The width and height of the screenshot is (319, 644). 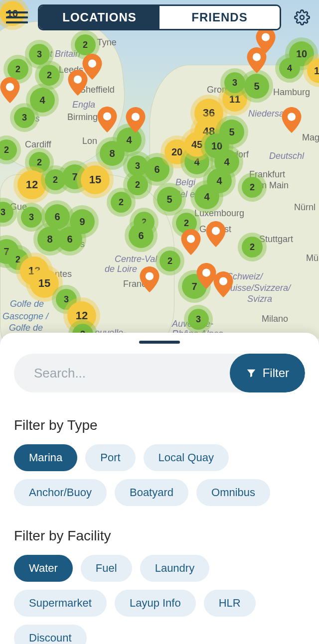 I want to click on facility-chip: Water, so click(x=43, y=568).